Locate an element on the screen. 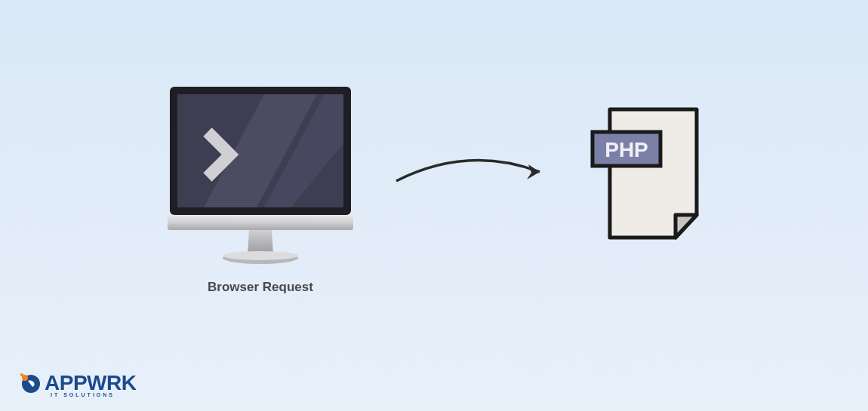 This screenshot has height=411, width=868. php-badge-text: PHP is located at coordinates (626, 149).